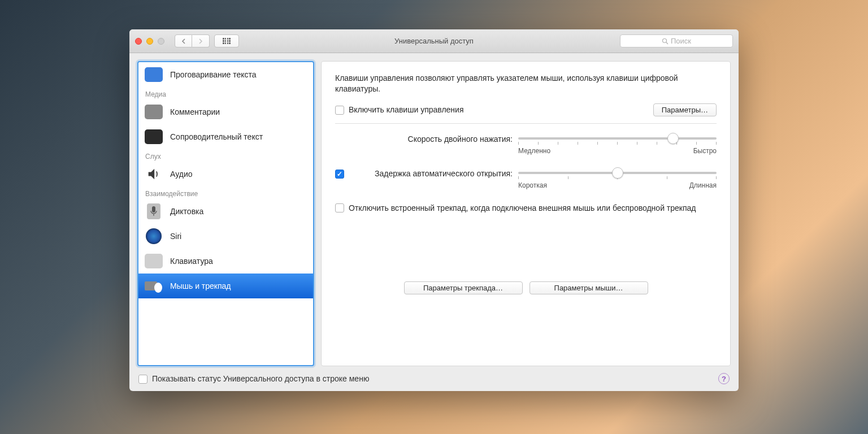  Describe the element at coordinates (535, 151) in the screenshot. I see `slider-min-label: Медленно` at that location.